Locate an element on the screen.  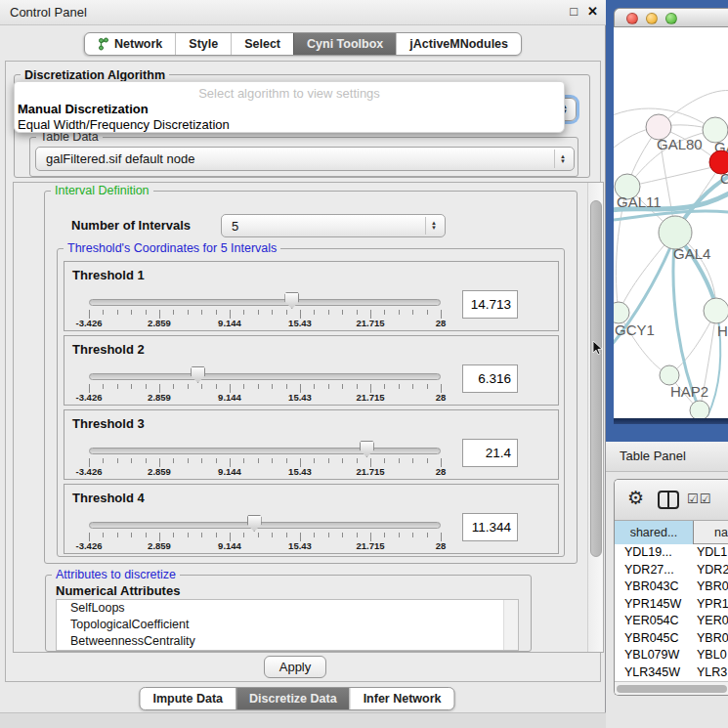
float-window-icon: □ is located at coordinates (574, 12).